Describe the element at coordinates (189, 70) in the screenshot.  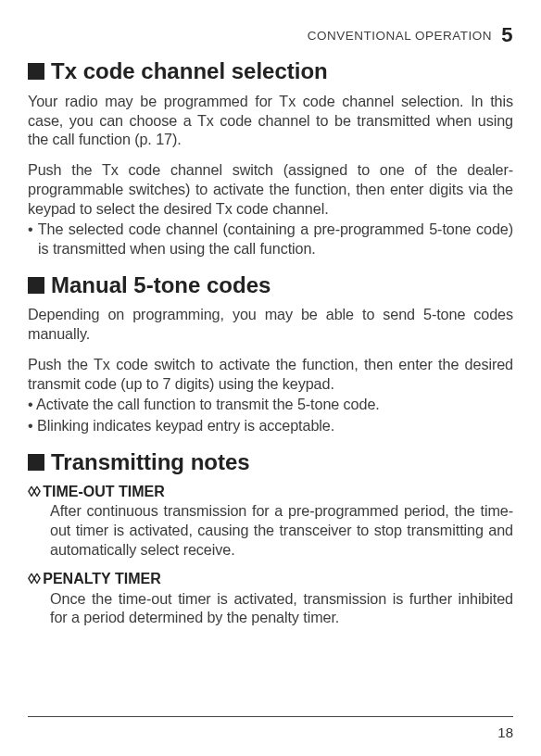
I see `section-title-tx-text: Tx code channel selection` at that location.